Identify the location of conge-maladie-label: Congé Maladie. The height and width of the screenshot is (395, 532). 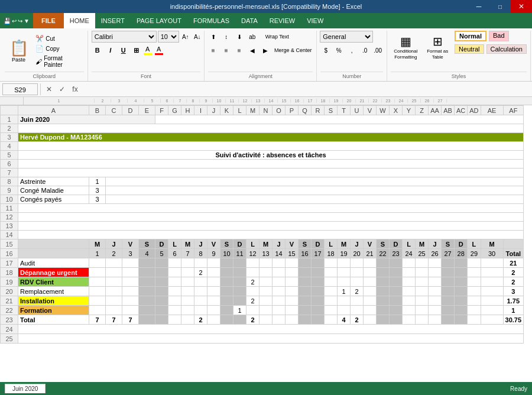
(54, 190).